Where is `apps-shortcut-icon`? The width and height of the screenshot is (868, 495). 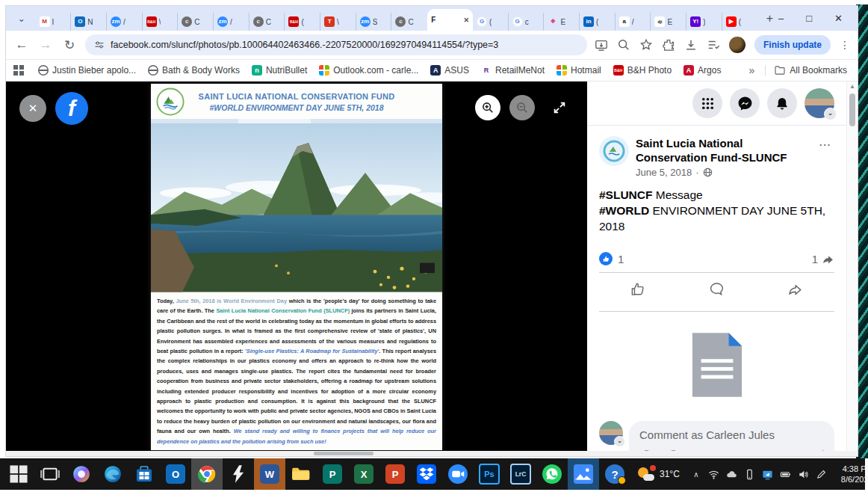 apps-shortcut-icon is located at coordinates (19, 70).